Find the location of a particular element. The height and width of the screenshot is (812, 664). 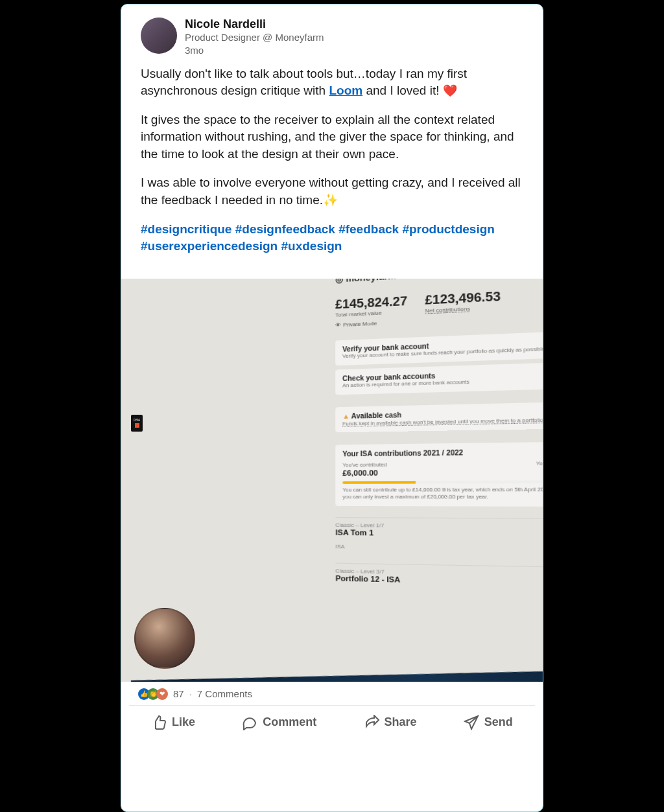

reaction-count: 87 is located at coordinates (179, 693).